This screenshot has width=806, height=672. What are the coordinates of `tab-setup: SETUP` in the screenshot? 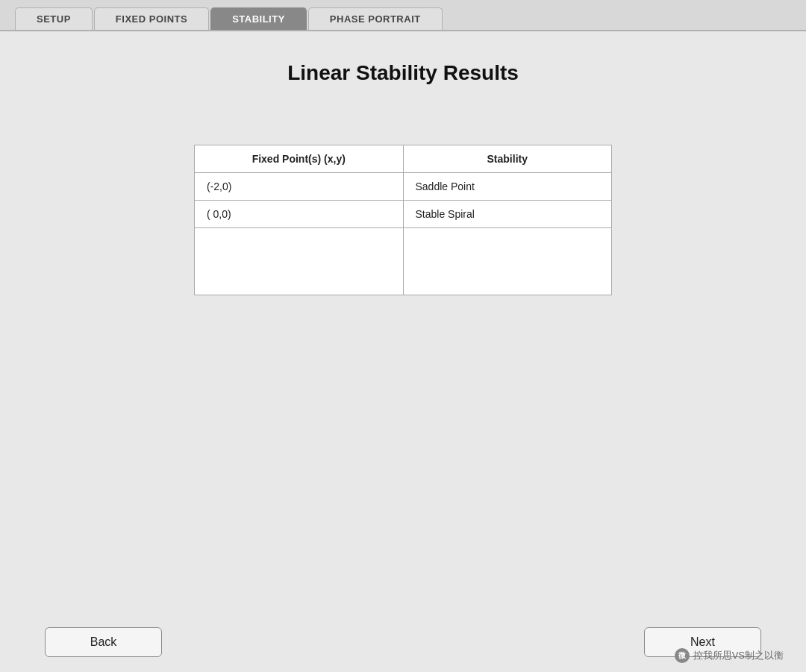 It's located at (54, 19).